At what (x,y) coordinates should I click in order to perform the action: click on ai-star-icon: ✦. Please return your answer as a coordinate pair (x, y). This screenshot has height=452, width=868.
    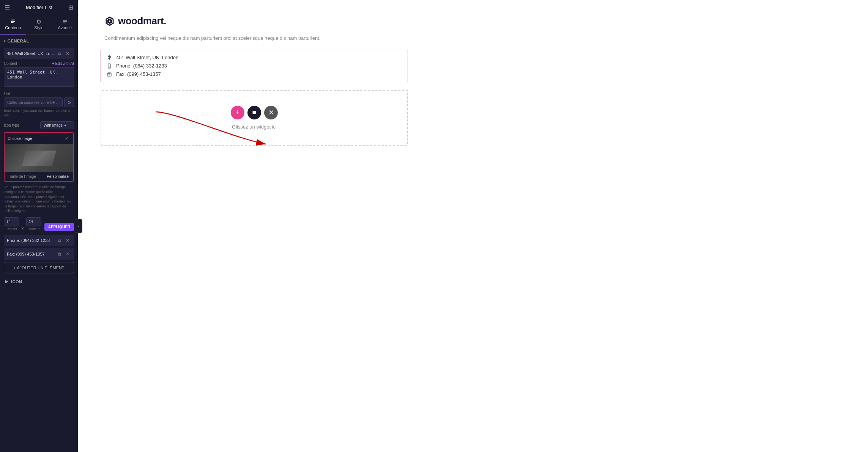
    Looking at the image, I should click on (53, 64).